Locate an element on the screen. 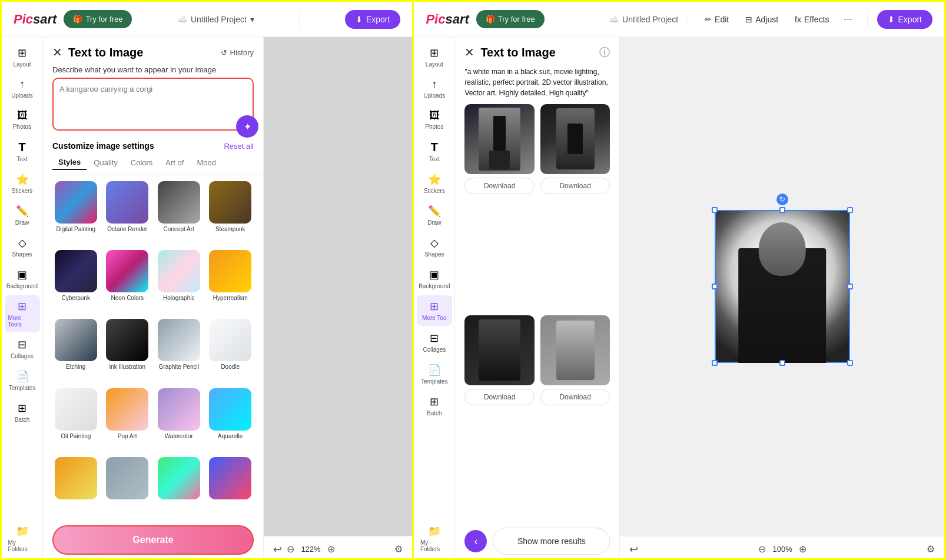  sidebar-item-myfolders-left: 📁 My Folders is located at coordinates (22, 539).